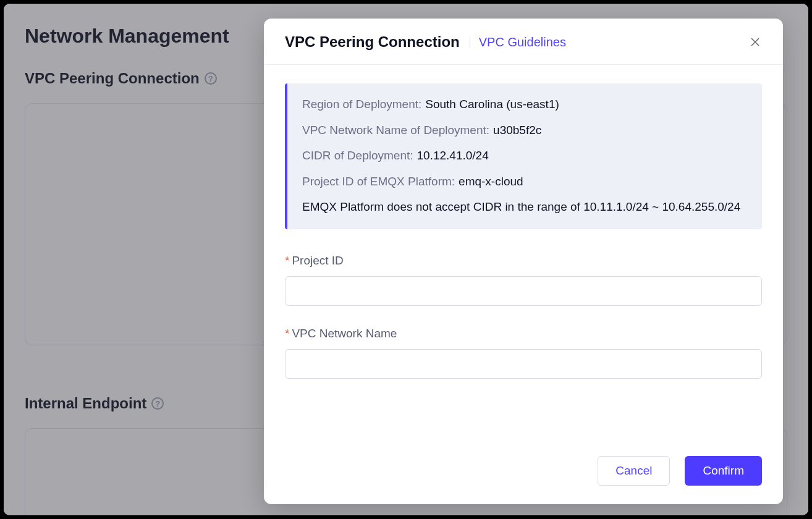  What do you see at coordinates (358, 156) in the screenshot?
I see `info-cidr-label: CIDR of Deployment:` at bounding box center [358, 156].